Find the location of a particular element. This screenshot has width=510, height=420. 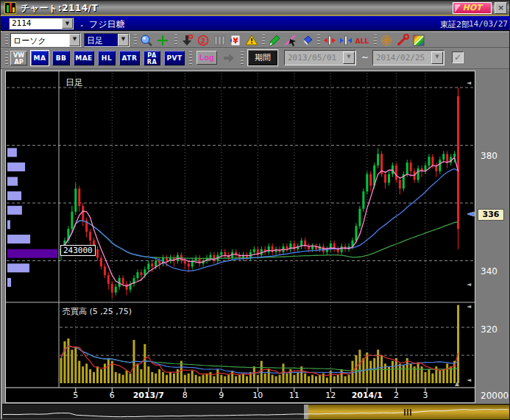

minimap-sparkline is located at coordinates (256, 412).